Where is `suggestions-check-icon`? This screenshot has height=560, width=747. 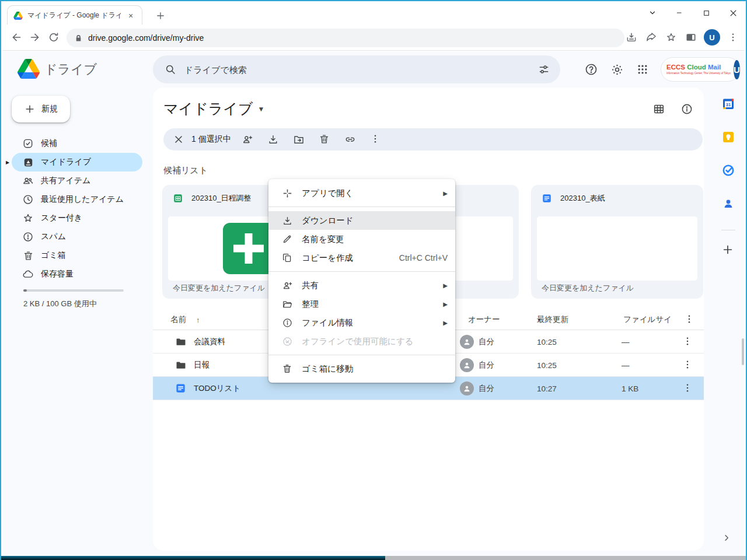 suggestions-check-icon is located at coordinates (28, 144).